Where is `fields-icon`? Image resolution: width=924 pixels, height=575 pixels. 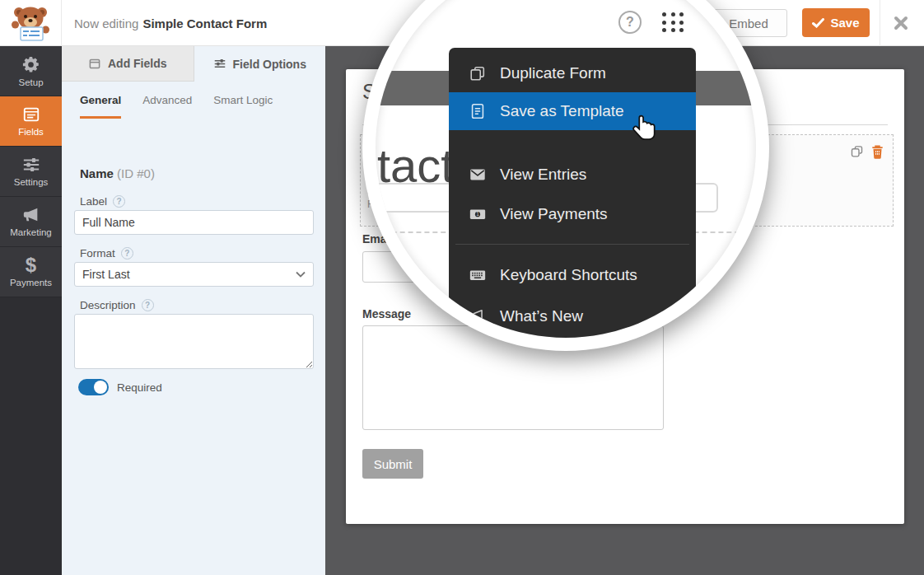
fields-icon is located at coordinates (31, 115).